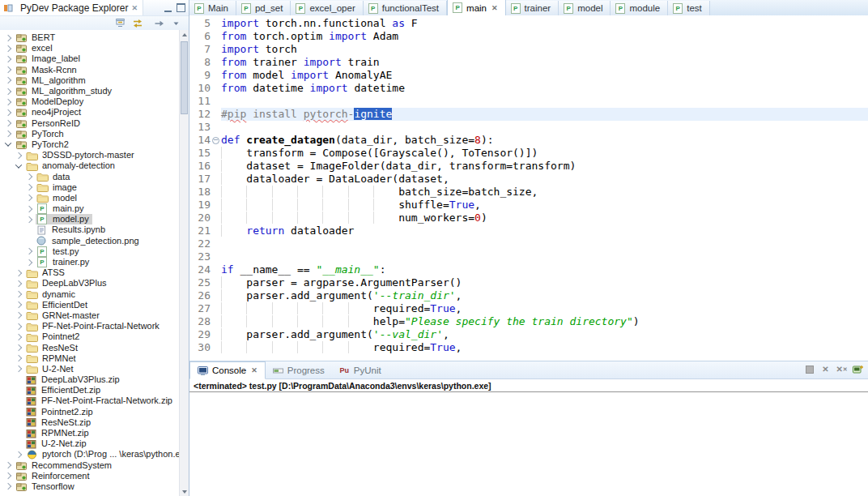  I want to click on tree-item: ATSS, so click(90, 272).